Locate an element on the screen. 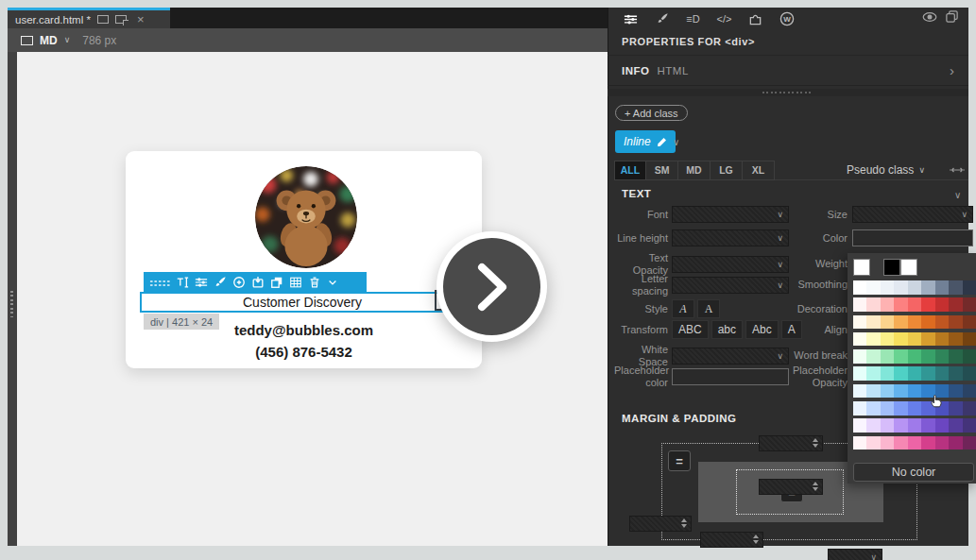 The height and width of the screenshot is (560, 976). add-class-button: + Add class is located at coordinates (652, 113).